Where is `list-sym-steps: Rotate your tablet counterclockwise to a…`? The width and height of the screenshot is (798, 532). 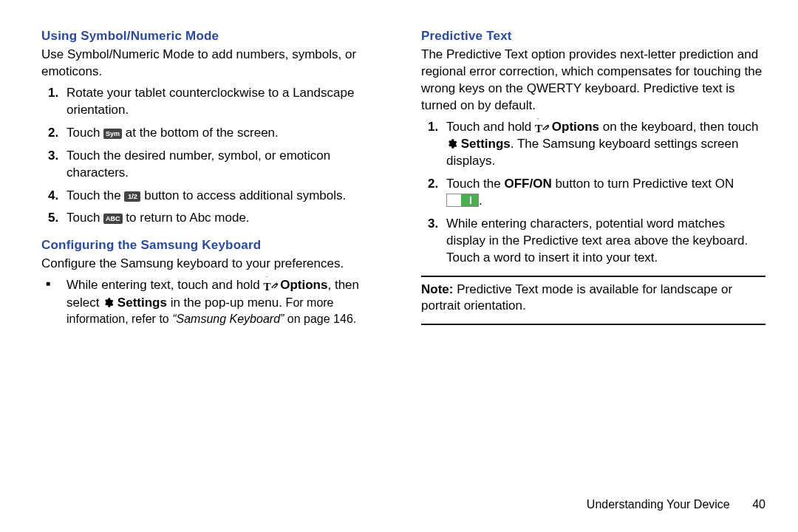
list-sym-steps: Rotate your tablet counterclockwise to a… is located at coordinates (214, 157).